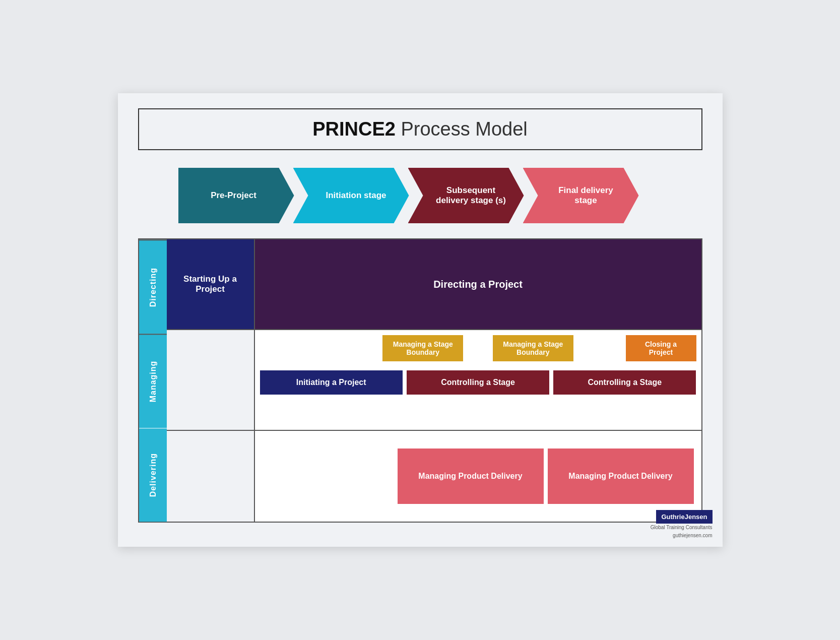 The height and width of the screenshot is (640, 840). Describe the element at coordinates (434, 380) in the screenshot. I see `managing-row: Managing a Stage Boundary Managing a Sta…` at that location.